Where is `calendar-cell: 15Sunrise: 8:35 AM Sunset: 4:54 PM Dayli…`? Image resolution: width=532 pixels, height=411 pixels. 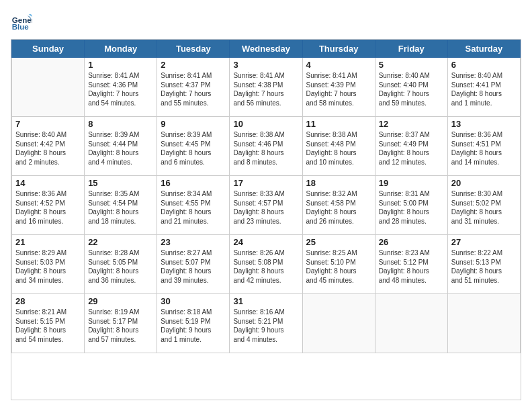 calendar-cell: 15Sunrise: 8:35 AM Sunset: 4:54 PM Dayli… is located at coordinates (121, 205).